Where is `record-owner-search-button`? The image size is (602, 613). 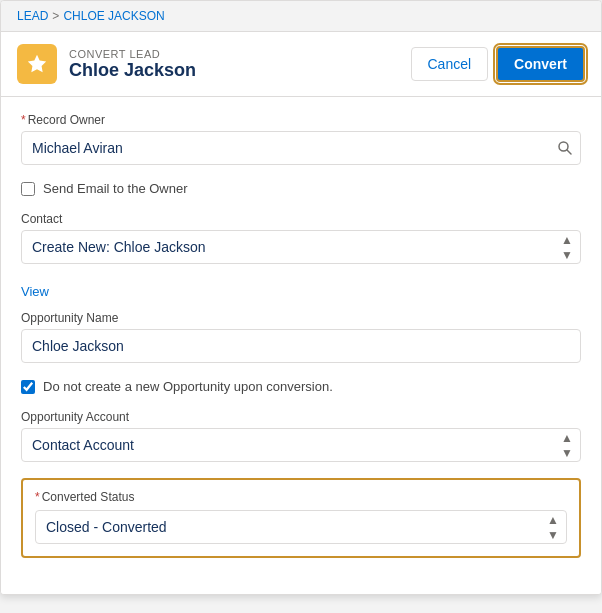
record-owner-search-button is located at coordinates (565, 148).